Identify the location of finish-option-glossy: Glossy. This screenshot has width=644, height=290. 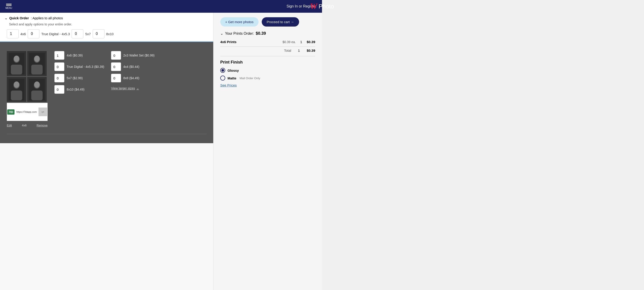
(268, 70).